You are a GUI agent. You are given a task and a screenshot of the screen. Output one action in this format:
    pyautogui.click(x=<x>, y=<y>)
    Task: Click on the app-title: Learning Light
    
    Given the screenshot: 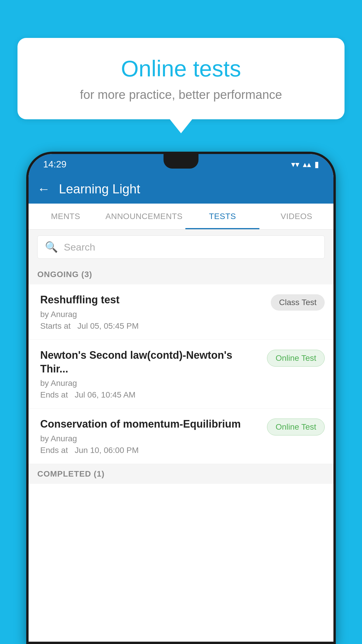 What is the action you would take?
    pyautogui.click(x=100, y=189)
    